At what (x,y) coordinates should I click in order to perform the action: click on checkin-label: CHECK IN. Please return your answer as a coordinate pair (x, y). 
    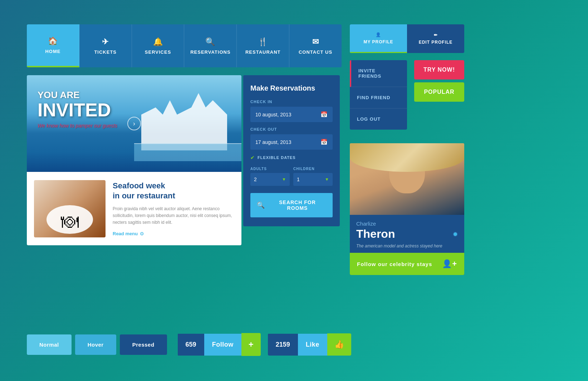
    Looking at the image, I should click on (291, 102).